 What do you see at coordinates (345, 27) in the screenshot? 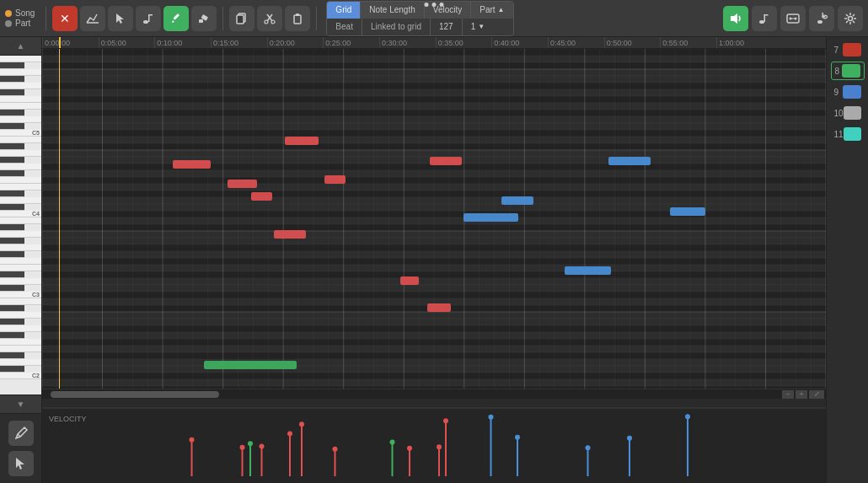
I see `beat-button: Beat` at bounding box center [345, 27].